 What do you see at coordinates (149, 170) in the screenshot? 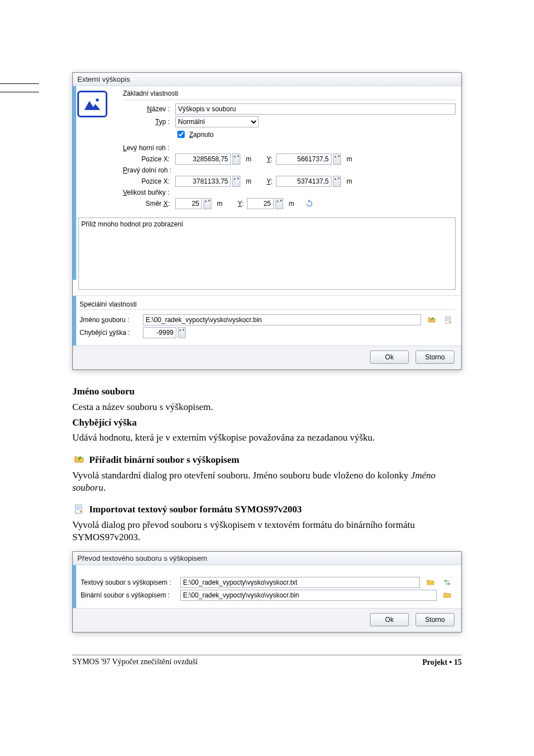
I see `pravy-label: Pravý dolní roh :` at bounding box center [149, 170].